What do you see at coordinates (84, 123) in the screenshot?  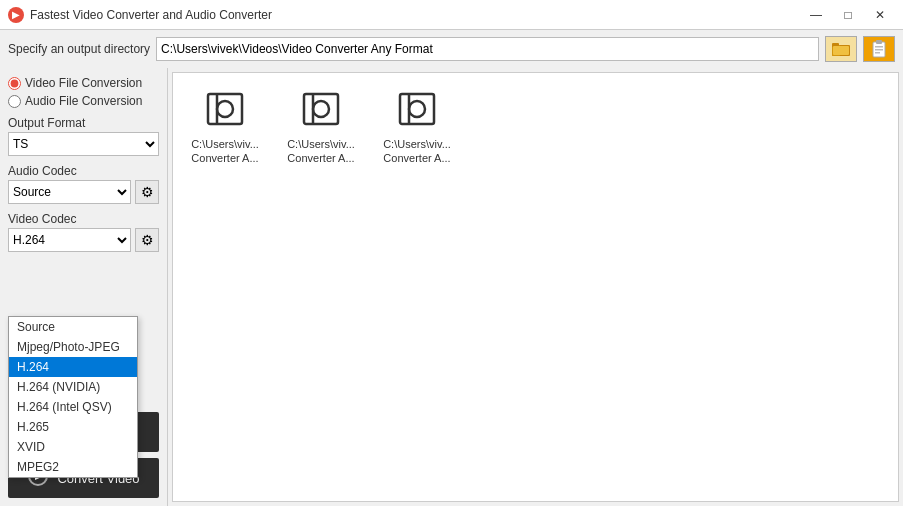 I see `output-format-label: Output Format` at bounding box center [84, 123].